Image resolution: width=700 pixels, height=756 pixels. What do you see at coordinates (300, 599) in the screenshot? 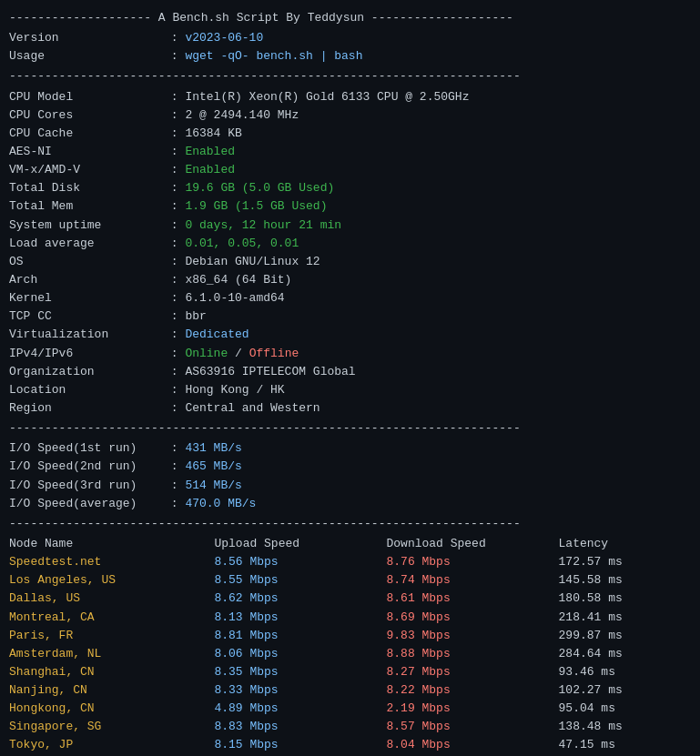
I see `speed-upload-2: 8.62 Mbps` at bounding box center [300, 599].